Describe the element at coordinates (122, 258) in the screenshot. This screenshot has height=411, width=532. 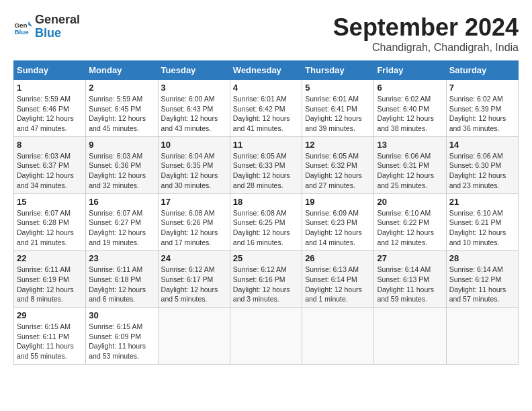
I see `day-number: 23` at that location.